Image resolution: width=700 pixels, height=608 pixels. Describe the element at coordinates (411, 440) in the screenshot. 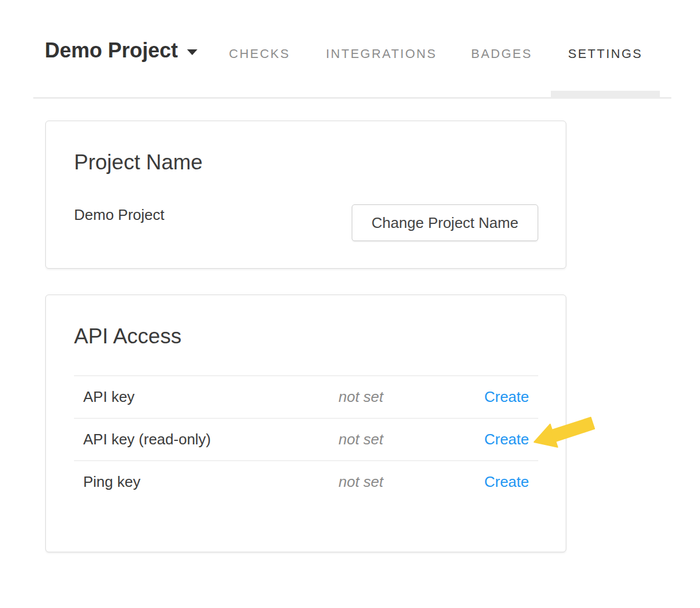

I see `api-key-readonly-value: not set` at that location.